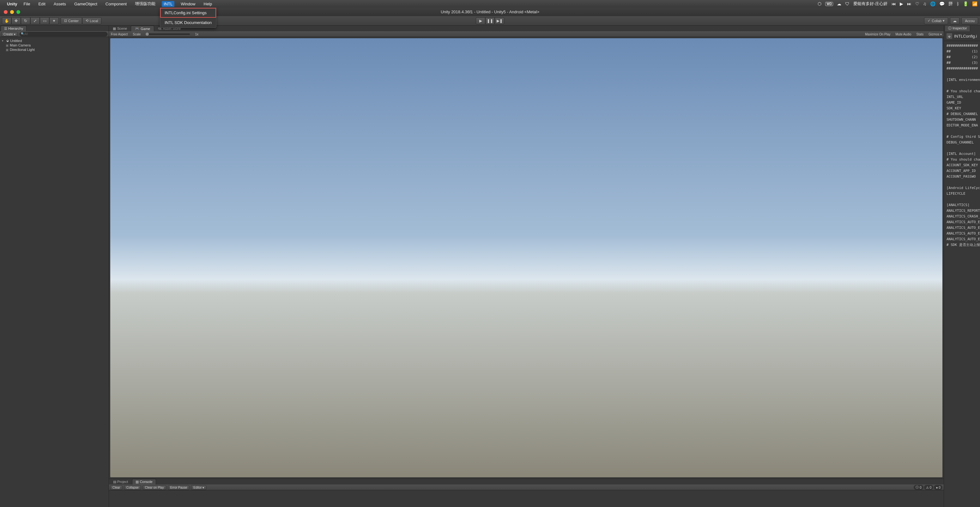 The image size is (980, 507). What do you see at coordinates (188, 4) in the screenshot?
I see `menu-window: Window` at bounding box center [188, 4].